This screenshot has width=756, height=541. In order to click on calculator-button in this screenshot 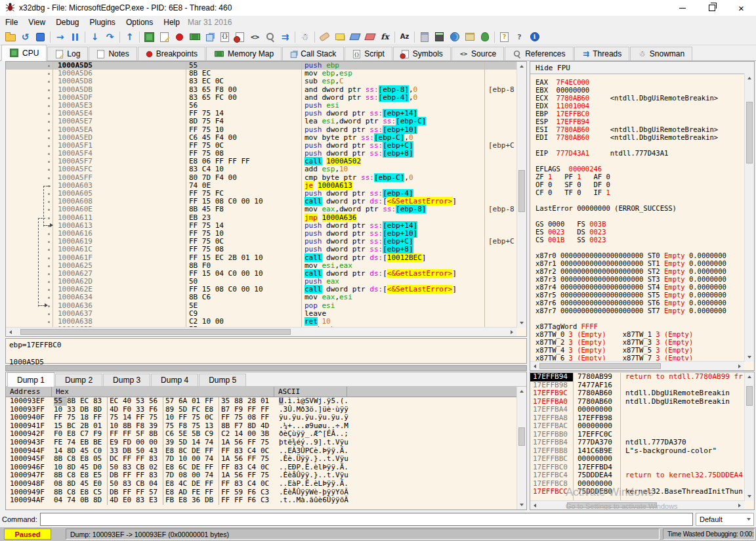, I will do `click(440, 37)`.